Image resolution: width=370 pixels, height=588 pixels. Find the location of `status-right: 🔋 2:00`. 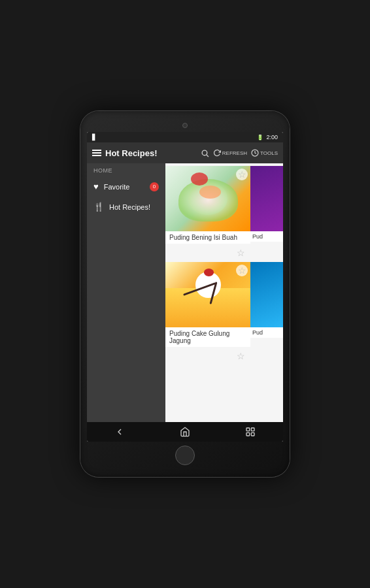

status-right: 🔋 2:00 is located at coordinates (267, 137).